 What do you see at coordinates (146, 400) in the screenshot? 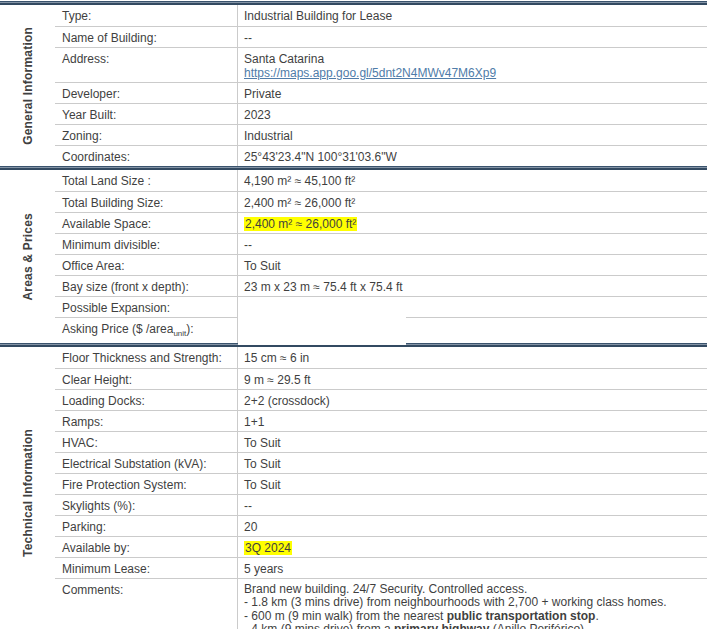
I see `row-label: Loading Docks:` at bounding box center [146, 400].